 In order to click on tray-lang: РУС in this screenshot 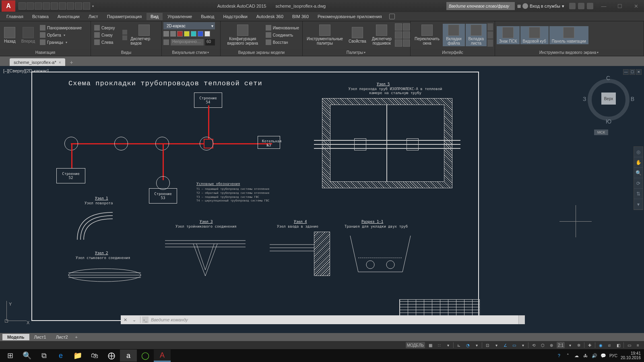, I will do `click(613, 356)`.